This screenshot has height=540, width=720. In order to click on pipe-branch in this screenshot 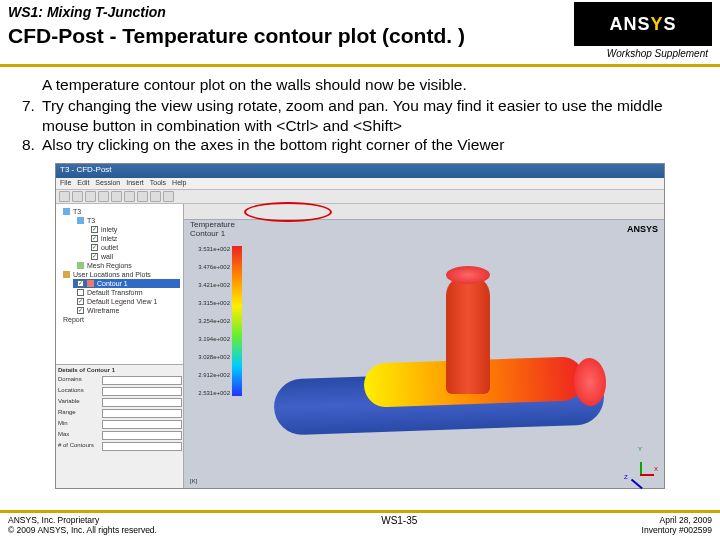, I will do `click(468, 334)`.